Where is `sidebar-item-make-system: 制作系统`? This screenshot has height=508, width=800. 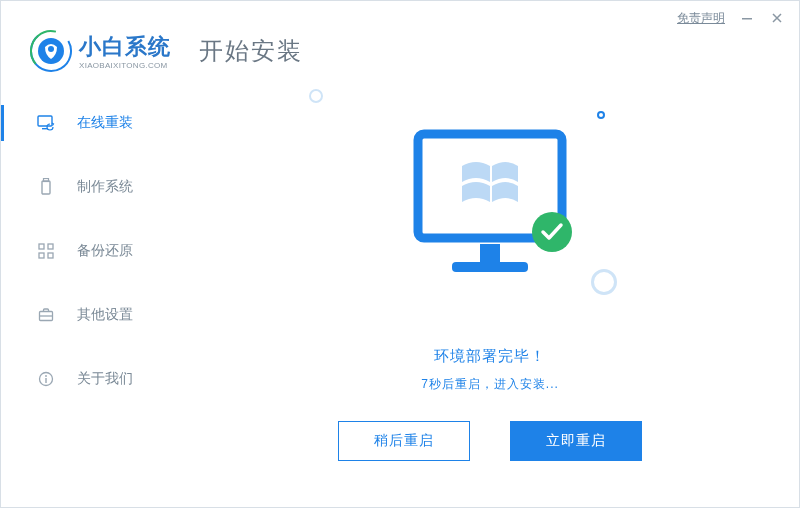 sidebar-item-make-system: 制作系统 is located at coordinates (91, 187).